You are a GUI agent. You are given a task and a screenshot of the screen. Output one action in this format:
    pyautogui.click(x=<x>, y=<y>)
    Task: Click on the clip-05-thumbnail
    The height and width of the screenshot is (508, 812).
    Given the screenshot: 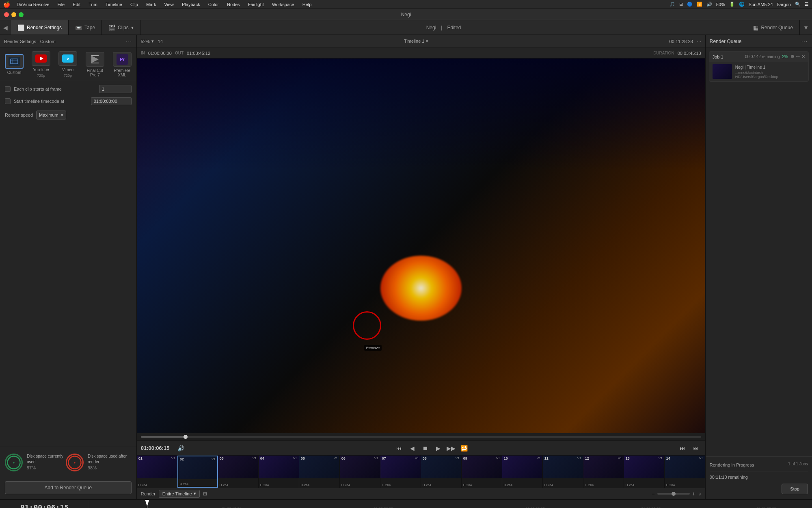 What is the action you would take?
    pyautogui.click(x=319, y=467)
    